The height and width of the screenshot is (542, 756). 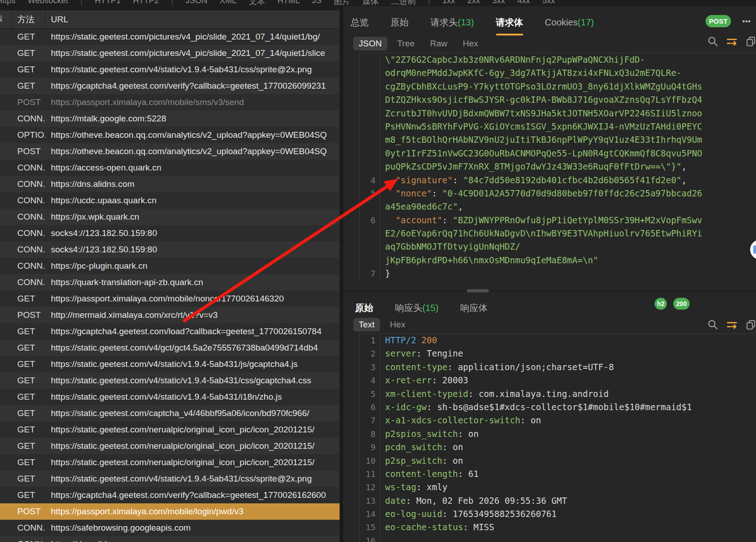 What do you see at coordinates (48, 4) in the screenshot?
I see `filter-item: Websocket` at bounding box center [48, 4].